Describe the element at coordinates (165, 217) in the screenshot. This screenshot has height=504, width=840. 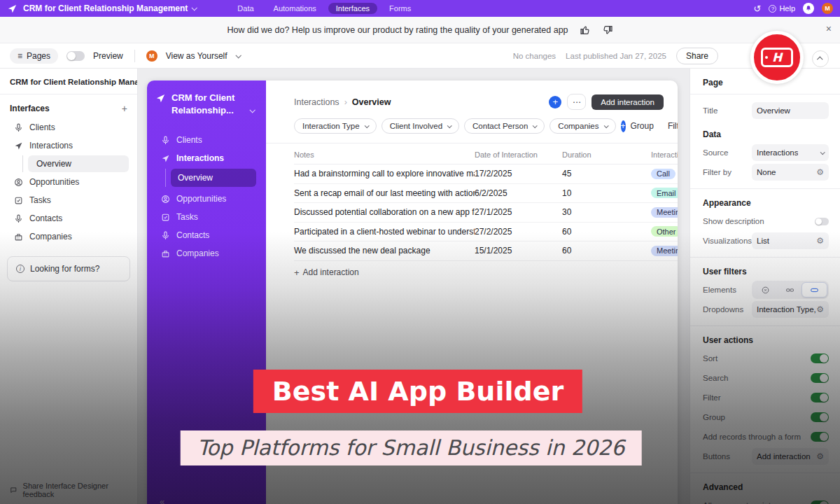
I see `check-icon` at that location.